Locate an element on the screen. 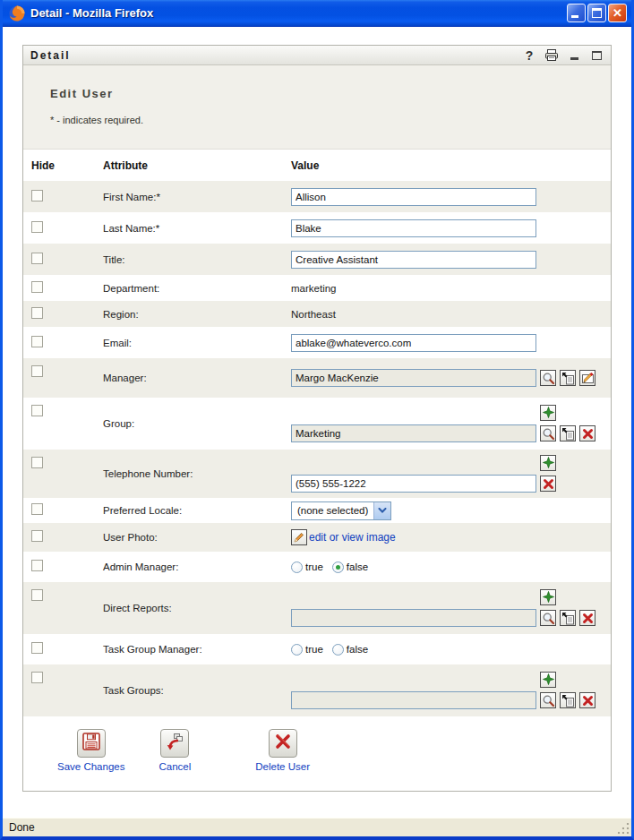 The height and width of the screenshot is (840, 634). window-minimize-button is located at coordinates (577, 13).